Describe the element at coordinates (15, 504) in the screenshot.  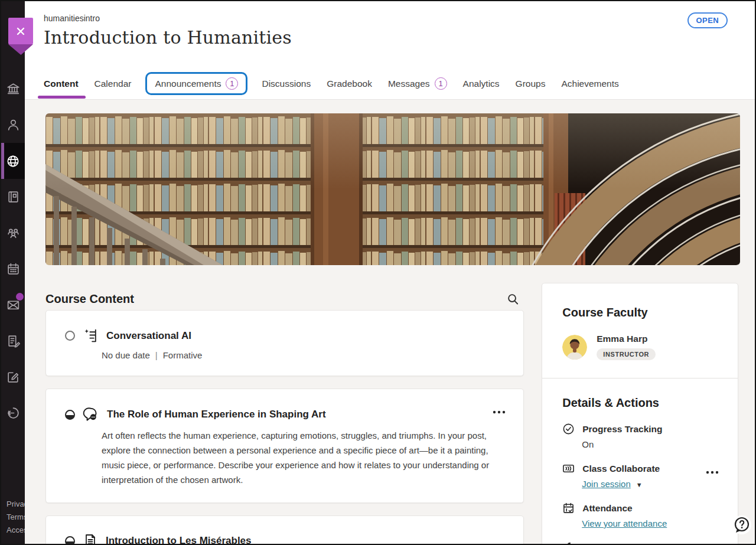
I see `privacy-link: Privacy` at that location.